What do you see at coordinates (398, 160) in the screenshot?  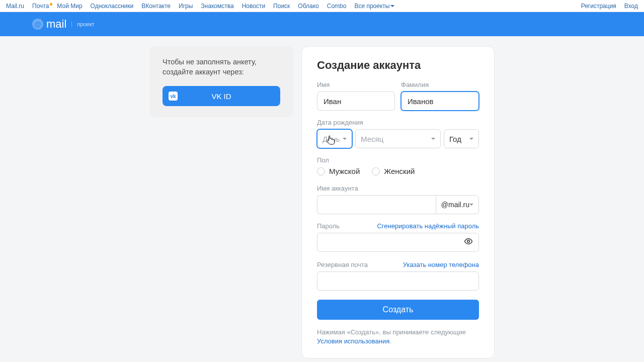 I see `gender-label: Пол` at bounding box center [398, 160].